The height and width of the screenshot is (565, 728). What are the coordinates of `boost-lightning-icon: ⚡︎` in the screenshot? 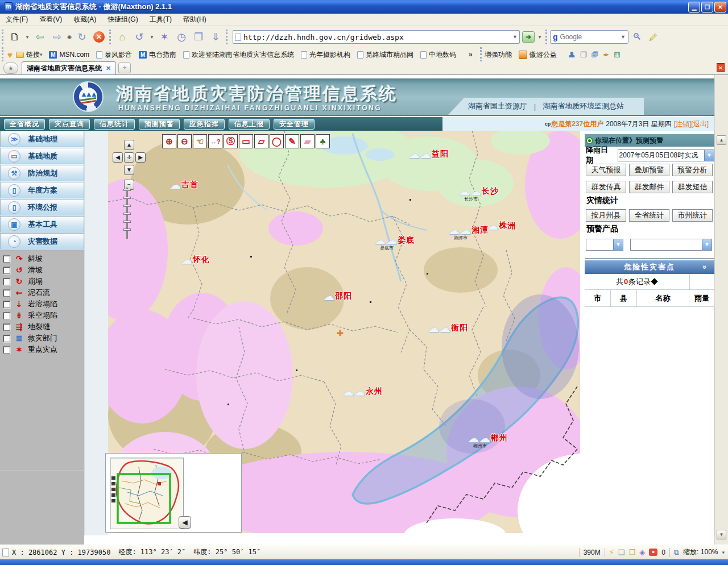 It's located at (612, 552).